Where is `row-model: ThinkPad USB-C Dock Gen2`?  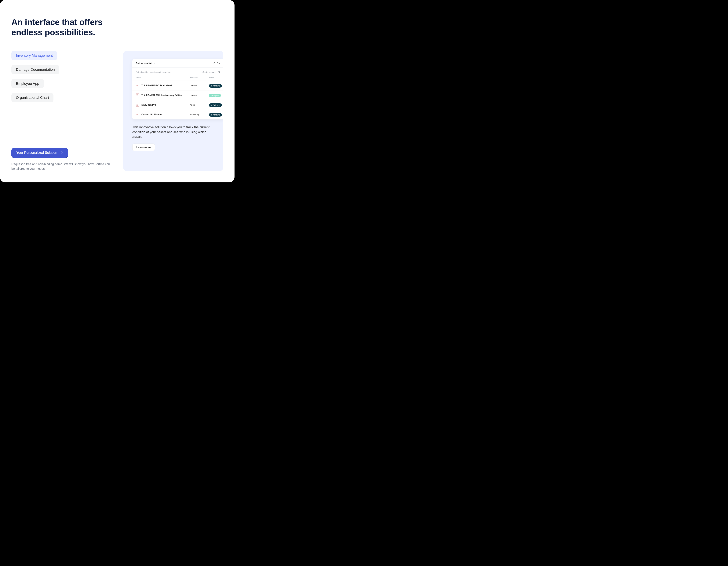
row-model: ThinkPad USB-C Dock Gen2 is located at coordinates (166, 86).